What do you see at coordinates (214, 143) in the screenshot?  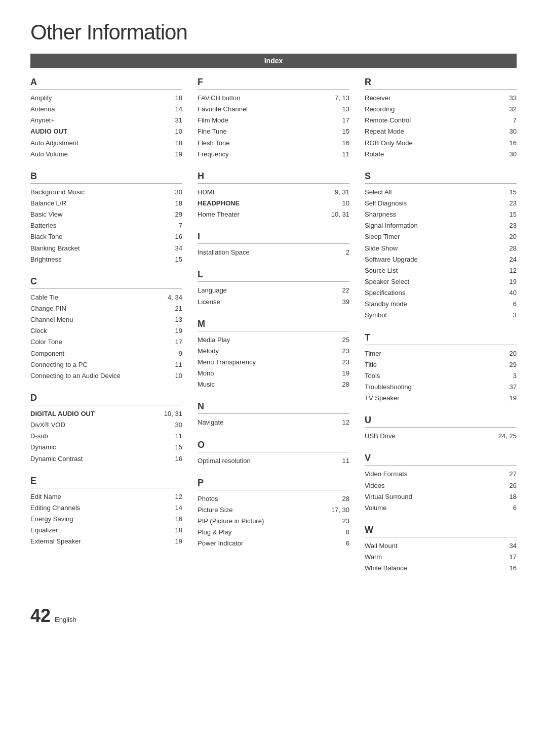 I see `index-term: Flesh Tone` at bounding box center [214, 143].